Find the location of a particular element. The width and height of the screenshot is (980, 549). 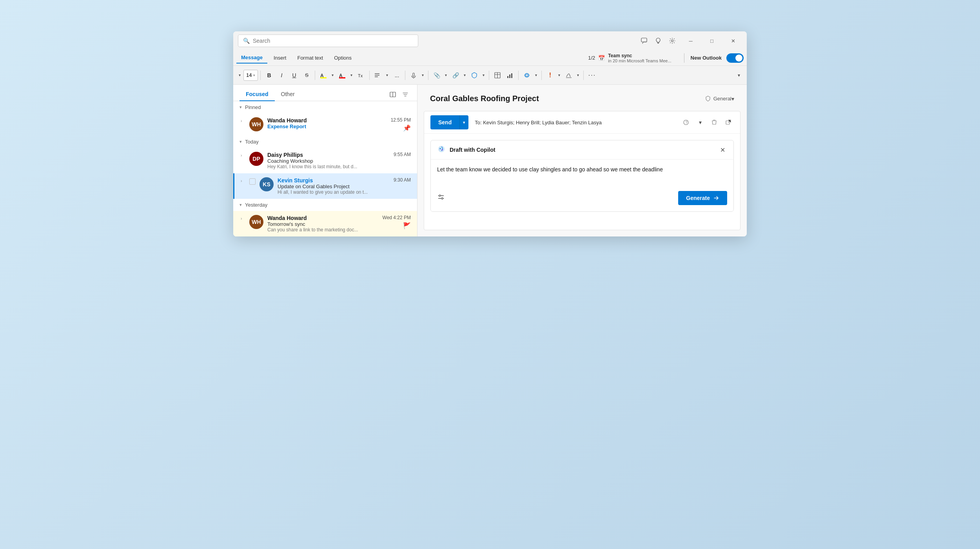

email-time-4: Wed 4:22 PM is located at coordinates (397, 218).